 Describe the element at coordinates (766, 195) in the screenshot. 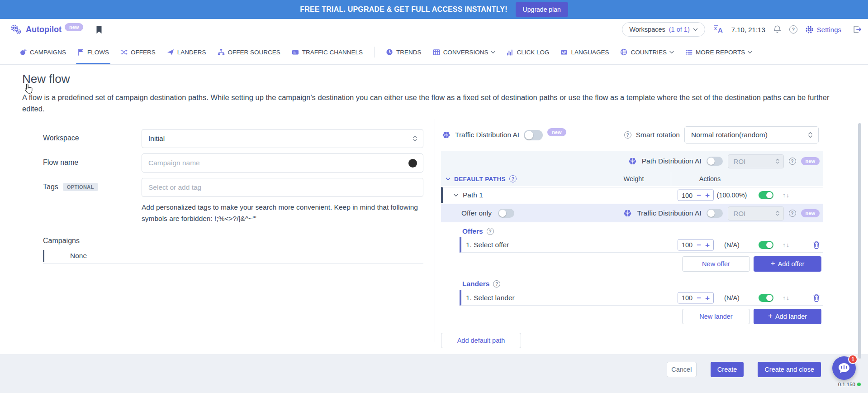

I see `path-enabled-toggle` at that location.